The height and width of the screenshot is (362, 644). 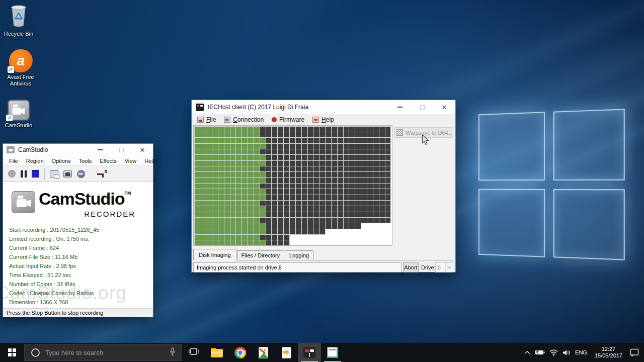 I want to click on tab-disk-imaging: Disk Imaging, so click(x=215, y=254).